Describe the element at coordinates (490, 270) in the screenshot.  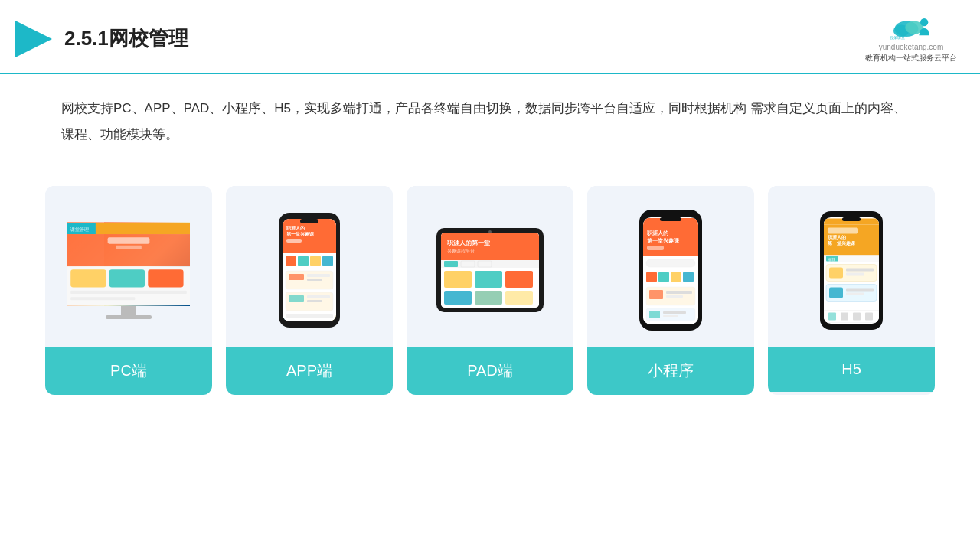
I see `pad-mockup: 职涯人的第一堂 兴趣课程平台` at that location.